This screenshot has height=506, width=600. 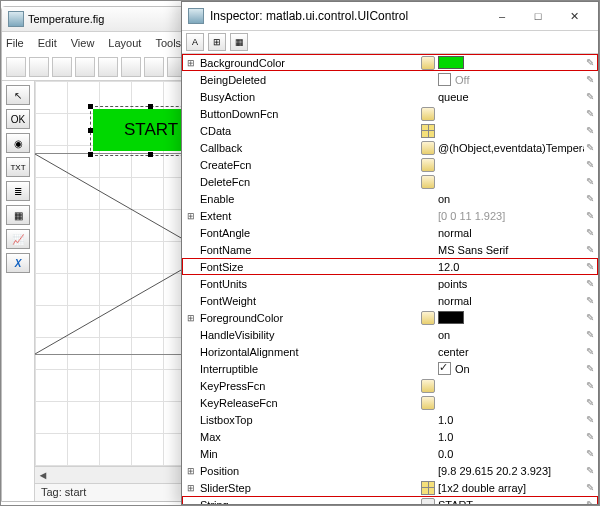 I want to click on property-row: CData✎, so click(x=390, y=130).